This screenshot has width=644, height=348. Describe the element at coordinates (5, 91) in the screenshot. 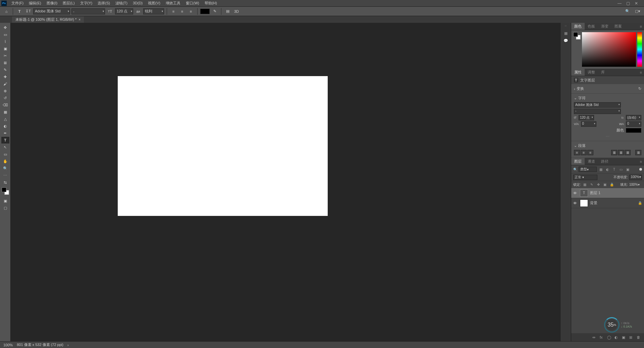

I see `clone-tool: ⊕` at that location.